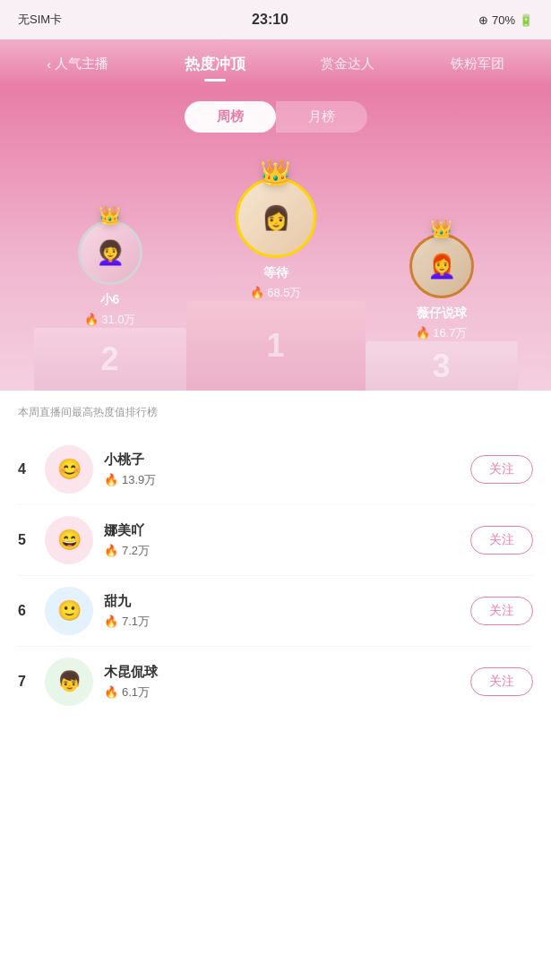 Image resolution: width=551 pixels, height=980 pixels. I want to click on rank-1-avatar: 👩, so click(276, 218).